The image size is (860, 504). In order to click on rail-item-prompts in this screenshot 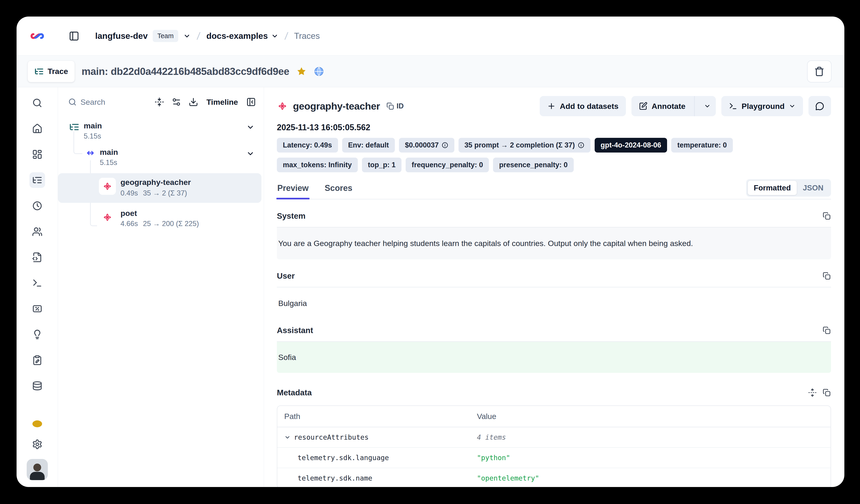, I will do `click(37, 257)`.